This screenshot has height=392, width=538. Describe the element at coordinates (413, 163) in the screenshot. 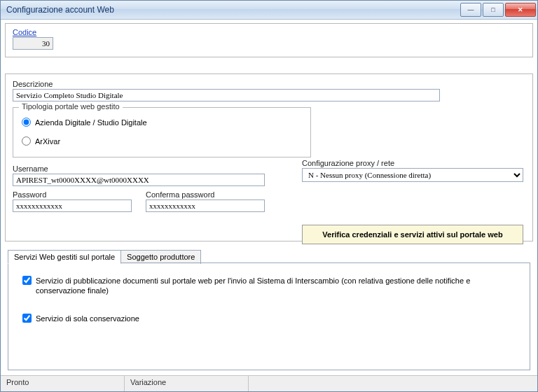

I see `proxy-label: Configurazione proxy / rete` at that location.